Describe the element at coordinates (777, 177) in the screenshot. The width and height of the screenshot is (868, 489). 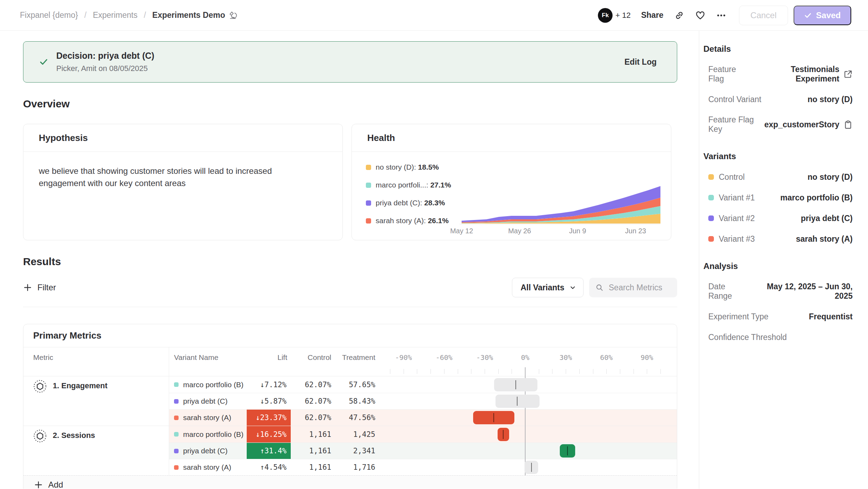
I see `sidebar-row: Controlno story (D)` at that location.